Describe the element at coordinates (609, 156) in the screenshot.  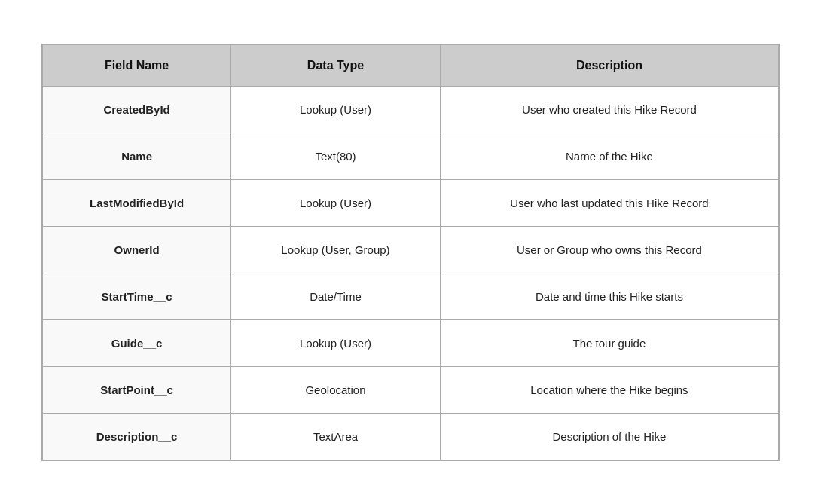
I see `description-cell: Name of the Hike` at that location.